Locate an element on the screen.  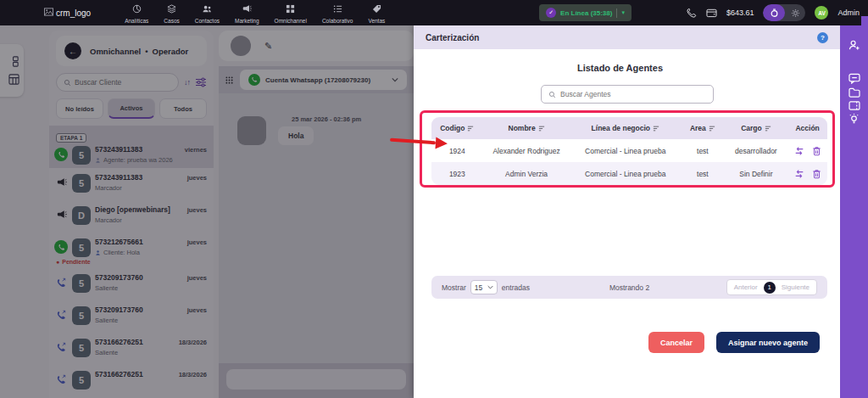
main-nav: Analíticas Casos Contactos Marketing Omn… is located at coordinates (254, 13).